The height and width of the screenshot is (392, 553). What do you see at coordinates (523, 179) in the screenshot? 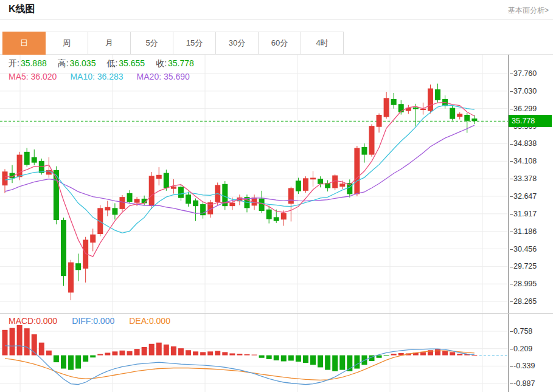
I see `price-axis-label: 33.378` at bounding box center [523, 179].